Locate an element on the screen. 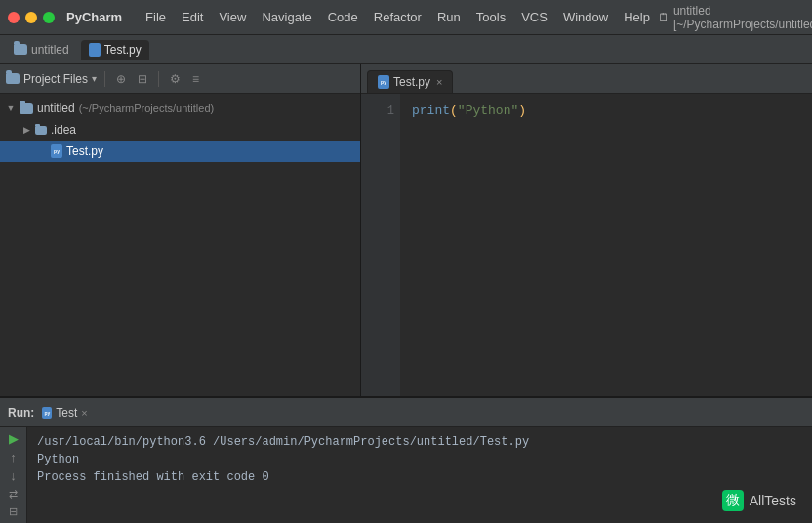  tree-row-selected: Test.py is located at coordinates (180, 151).